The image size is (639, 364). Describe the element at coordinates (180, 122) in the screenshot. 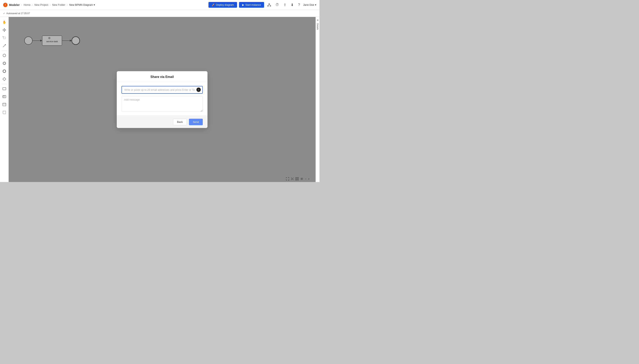

I see `back-label: Back` at that location.